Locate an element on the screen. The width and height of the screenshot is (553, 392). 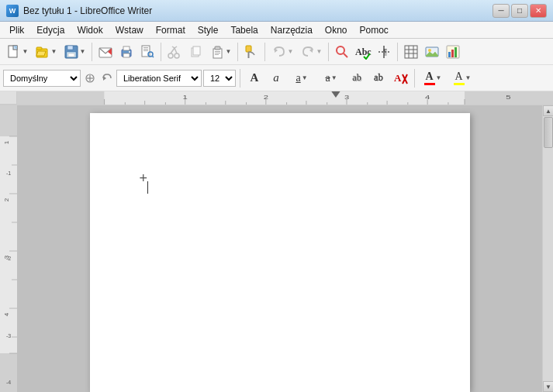
copy-button is located at coordinates (195, 52).